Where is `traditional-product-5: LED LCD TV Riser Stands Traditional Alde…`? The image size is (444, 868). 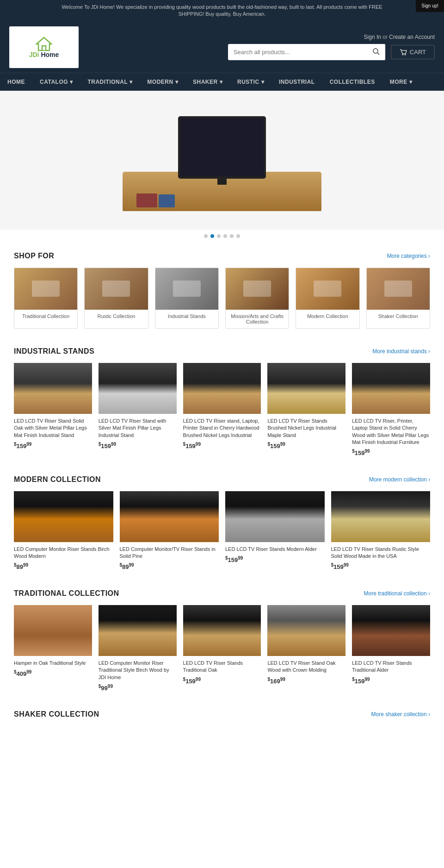
traditional-product-5: LED LCD TV Riser Stands Traditional Alde… is located at coordinates (391, 649).